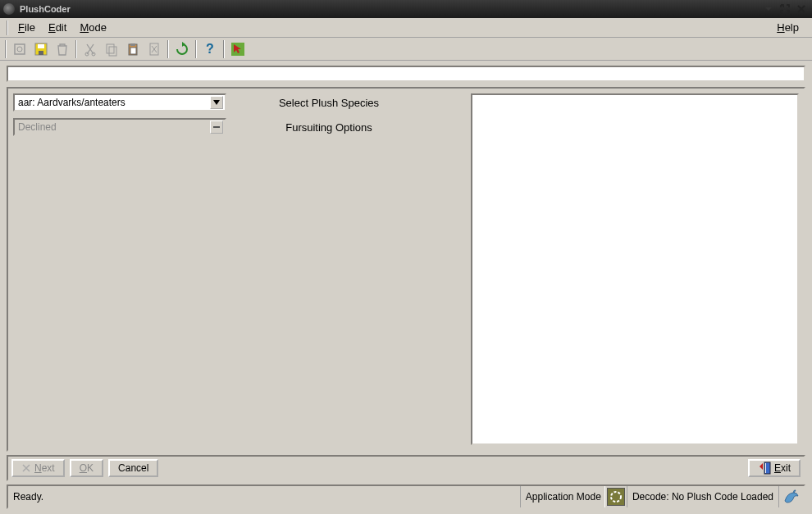 The width and height of the screenshot is (812, 514). Describe the element at coordinates (616, 497) in the screenshot. I see `decode-mode-icon` at that location.